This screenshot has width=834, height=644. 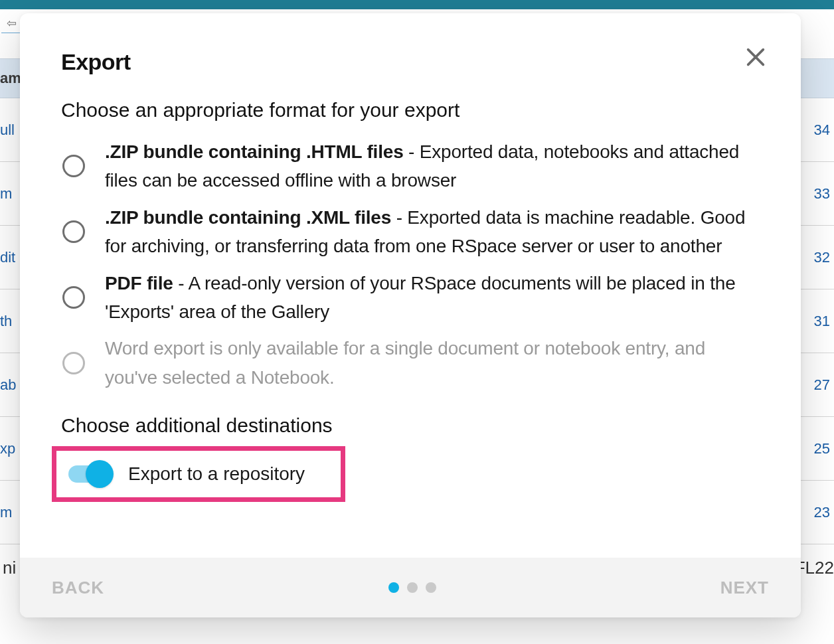 What do you see at coordinates (410, 426) in the screenshot?
I see `destinations-subtitle: Choose additional destinations` at bounding box center [410, 426].